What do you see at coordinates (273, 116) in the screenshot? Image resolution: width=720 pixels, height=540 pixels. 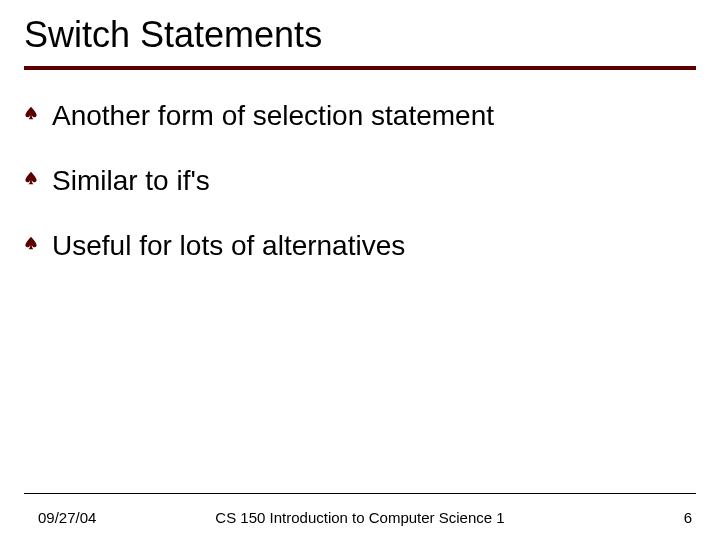 I see `bullet-text: Another form of selection statement` at bounding box center [273, 116].